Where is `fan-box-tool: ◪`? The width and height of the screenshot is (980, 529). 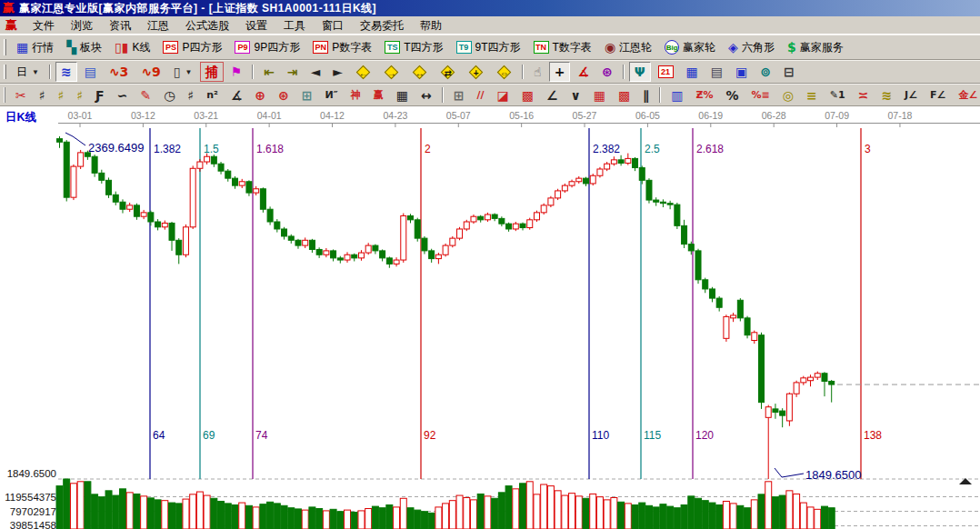 fan-box-tool: ◪ is located at coordinates (502, 95).